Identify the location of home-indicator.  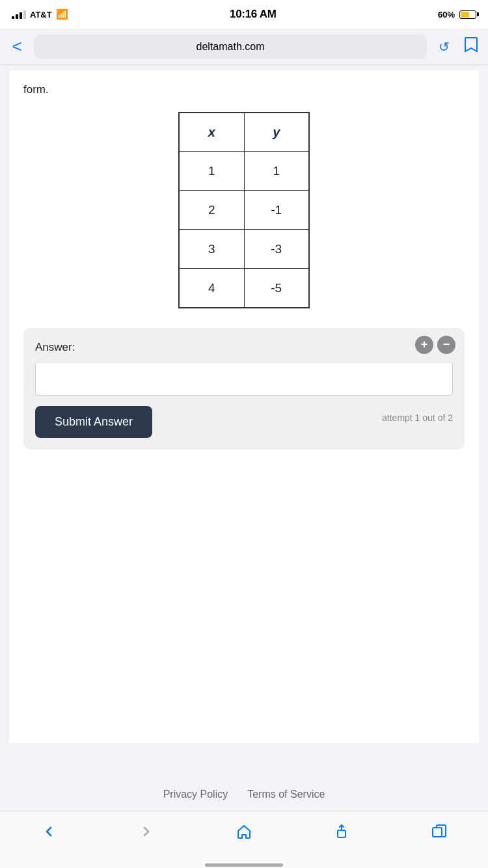
(244, 867).